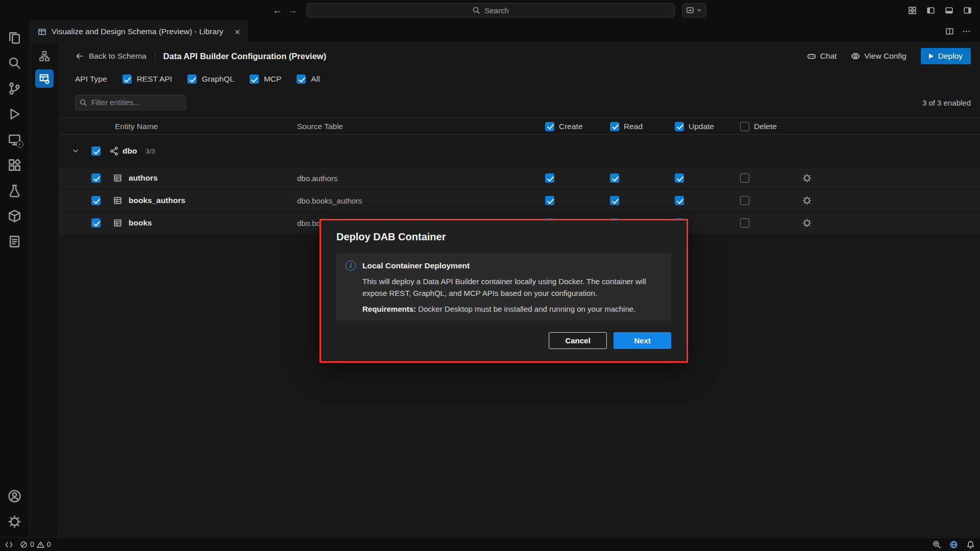 This screenshot has height=551, width=980. I want to click on column-source-table: Source Table, so click(320, 127).